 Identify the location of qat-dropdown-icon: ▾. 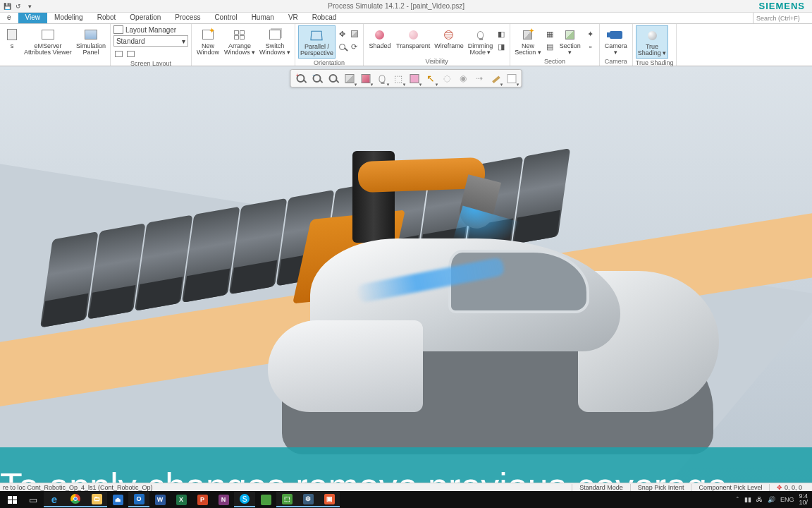
(30, 6).